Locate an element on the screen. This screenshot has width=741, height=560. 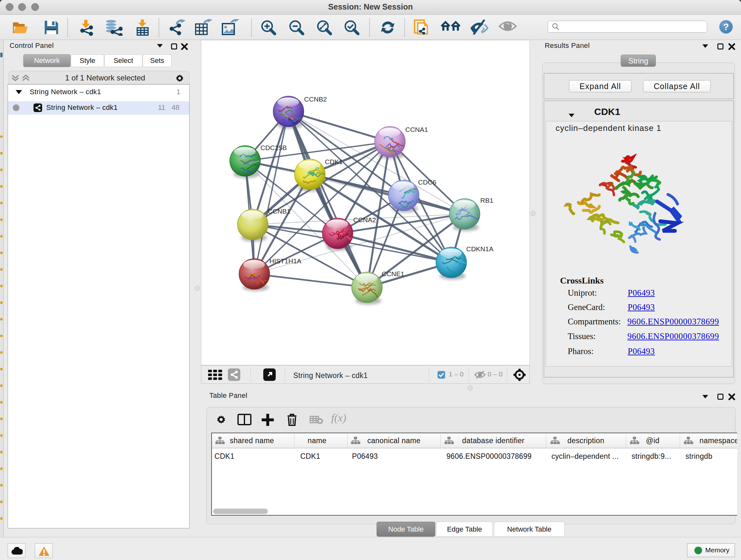
svg-text: CCNA1 is located at coordinates (417, 129).